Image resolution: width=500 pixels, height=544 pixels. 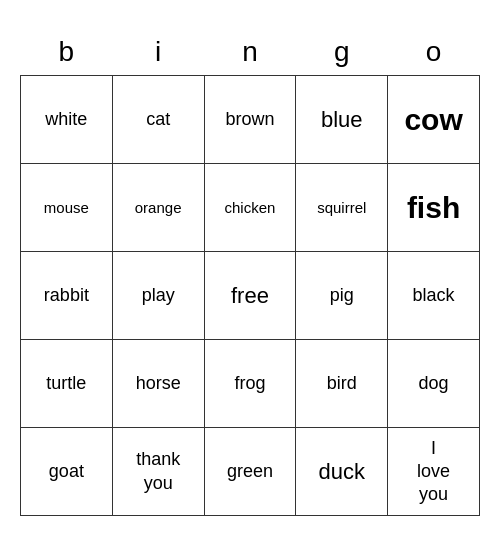 What do you see at coordinates (434, 52) in the screenshot?
I see `header-cell-o: o` at bounding box center [434, 52].